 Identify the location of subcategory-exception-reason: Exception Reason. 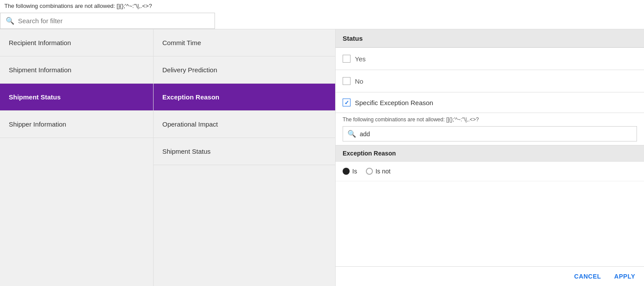
(244, 97).